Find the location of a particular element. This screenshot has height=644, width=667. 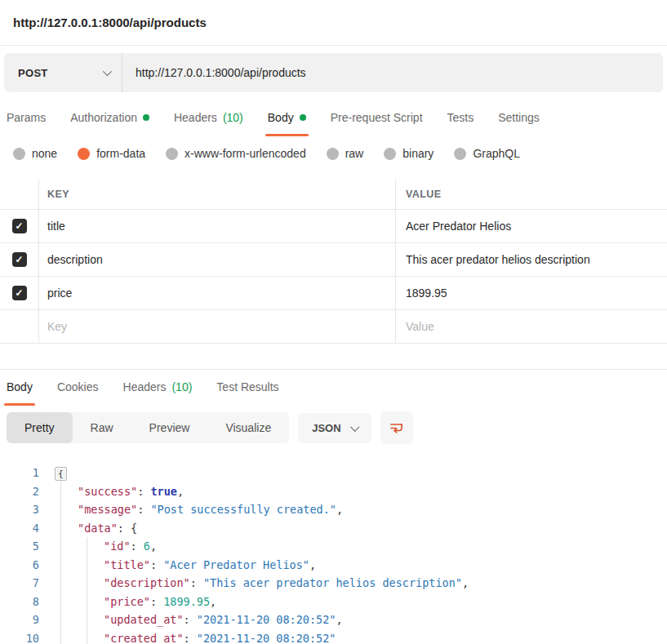

view-visualize-button: Visualize is located at coordinates (248, 428).